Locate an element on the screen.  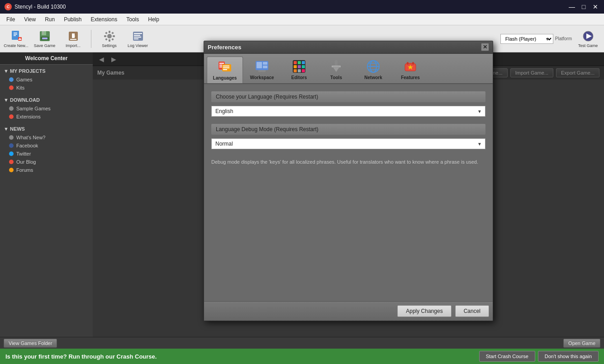
sidebar-section-header-myprojects: ▼ MY PROJECTS is located at coordinates (46, 71).